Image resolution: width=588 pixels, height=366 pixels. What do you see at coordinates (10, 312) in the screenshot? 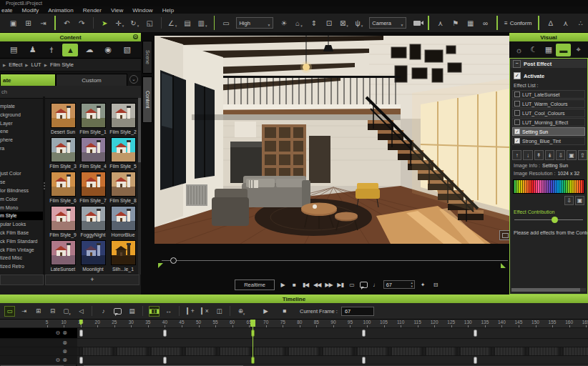
I see `clip-icon: ▭` at bounding box center [10, 312].